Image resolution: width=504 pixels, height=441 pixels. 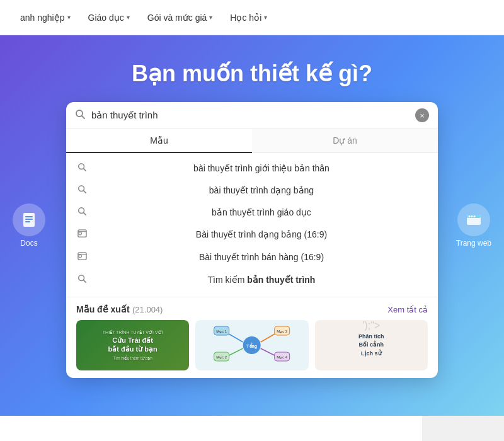 What do you see at coordinates (132, 345) in the screenshot?
I see `featured-card-1: THIẾT TRÌNH TUYỆT VỜI VỚI Cứu Trái đấtbắ…` at bounding box center [132, 345].